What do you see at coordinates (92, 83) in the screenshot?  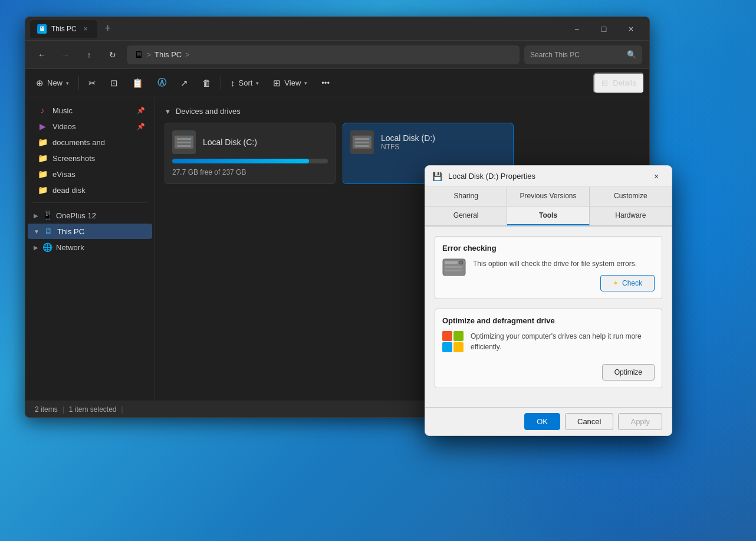 I see `cut-button: ✂` at bounding box center [92, 83].